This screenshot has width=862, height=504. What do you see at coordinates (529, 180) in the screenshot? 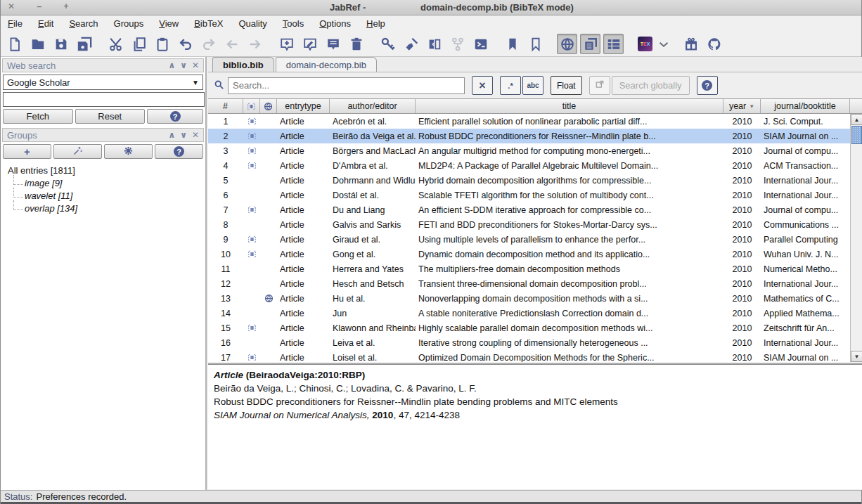
I see `entry-row-5: 5ArticleDohrmann and WidlundHybrid domai…` at bounding box center [529, 180].